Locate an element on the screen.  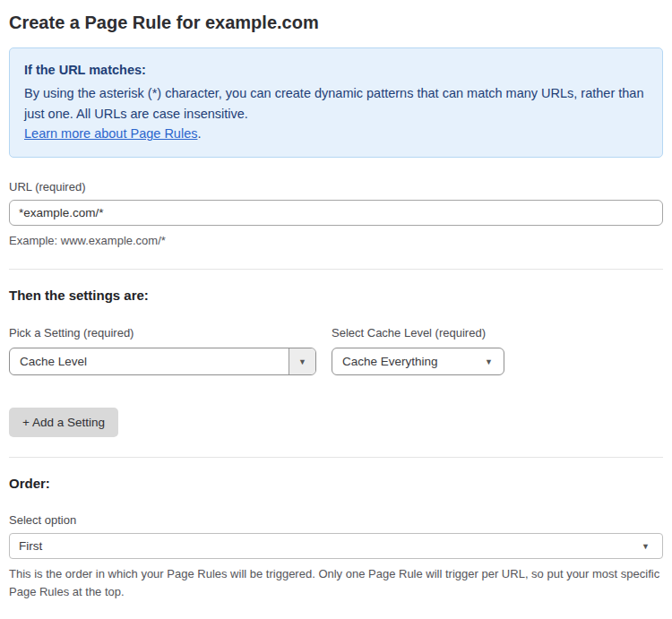
settings-row: Pick a Setting (required) Cache Level ▼ … is located at coordinates (336, 351).